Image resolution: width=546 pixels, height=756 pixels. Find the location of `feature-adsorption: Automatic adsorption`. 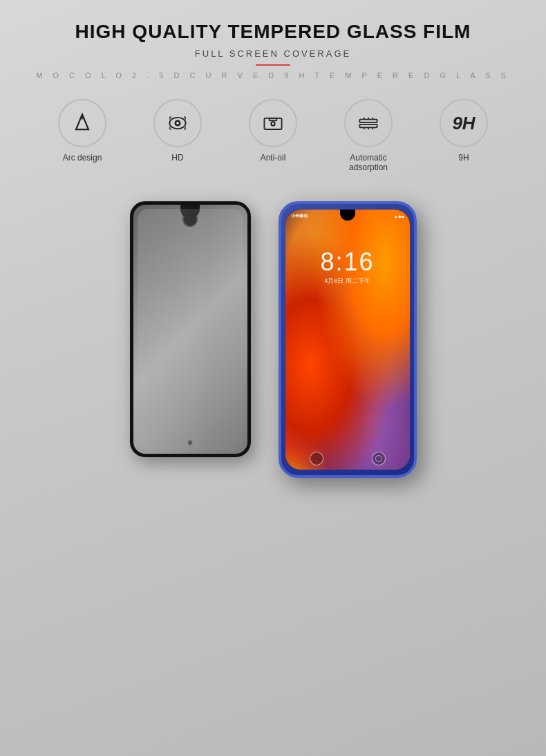

feature-adsorption: Automatic adsorption is located at coordinates (368, 136).